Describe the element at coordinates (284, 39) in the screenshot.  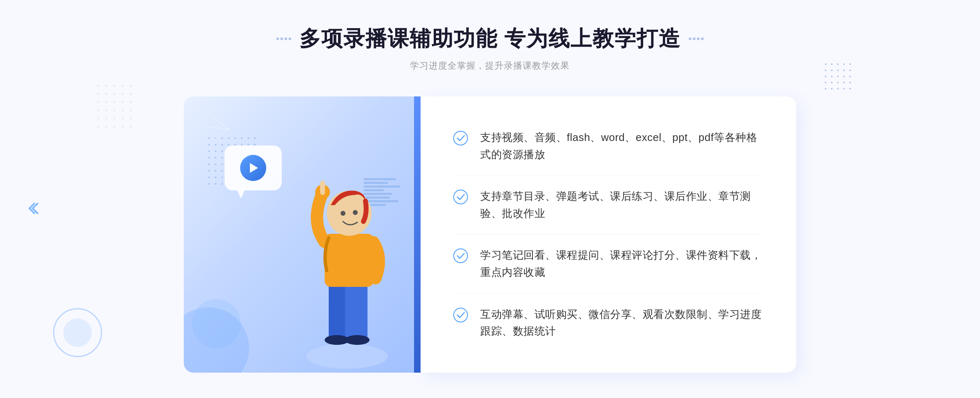
I see `decoration-dots-left` at that location.